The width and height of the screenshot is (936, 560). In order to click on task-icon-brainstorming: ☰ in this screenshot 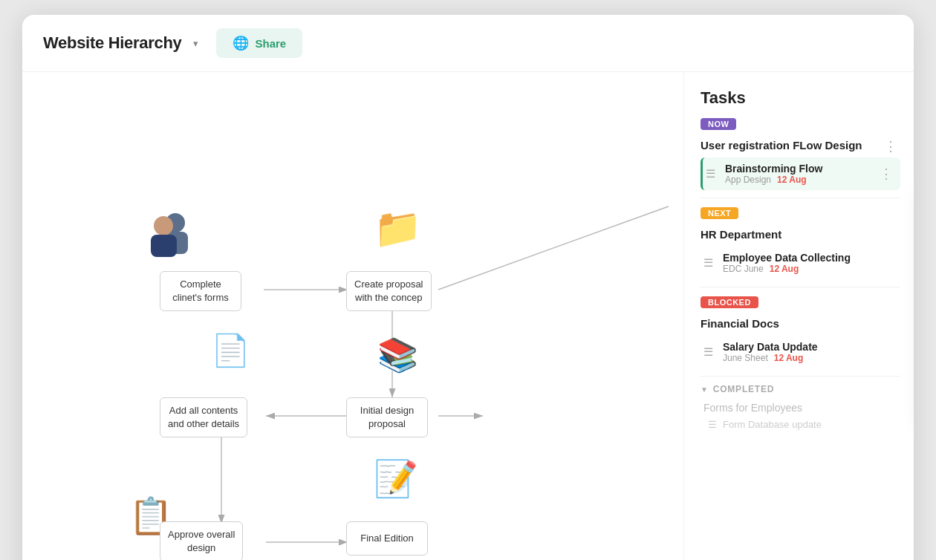, I will do `click(712, 174)`.